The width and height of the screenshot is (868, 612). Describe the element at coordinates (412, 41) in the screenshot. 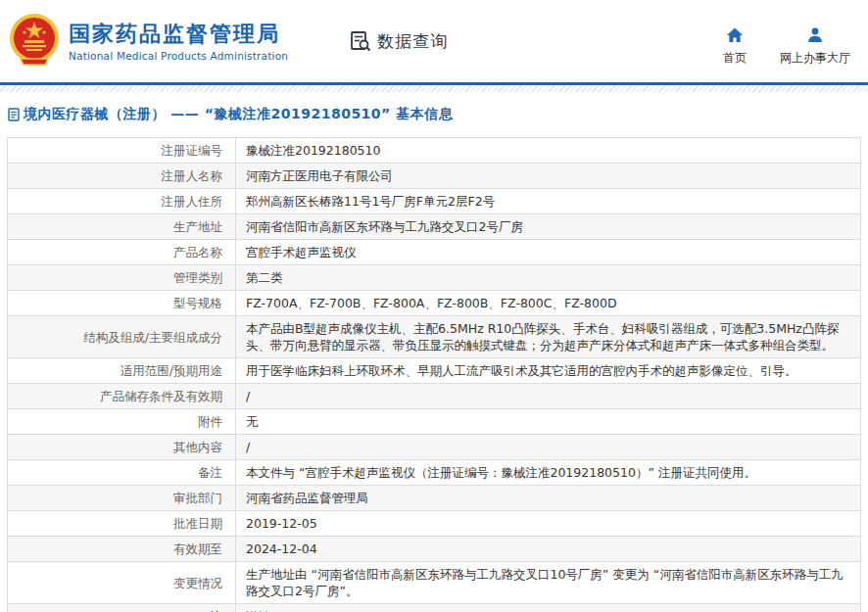

I see `data-query-label: 数据查询` at that location.